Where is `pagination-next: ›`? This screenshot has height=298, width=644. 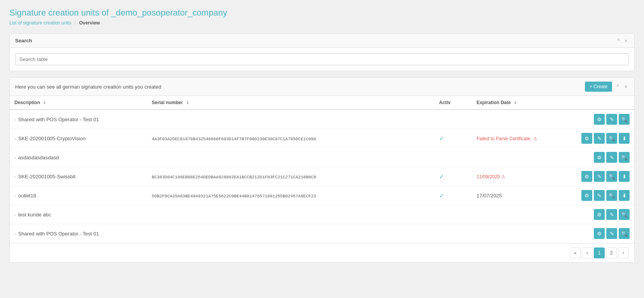 pagination-next: › is located at coordinates (623, 253).